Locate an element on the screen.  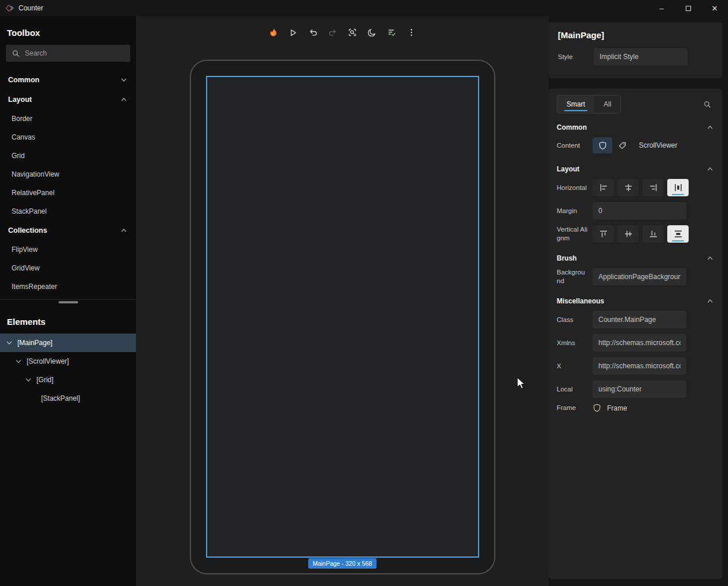
xmlns-row: Xmlns is located at coordinates (635, 343).